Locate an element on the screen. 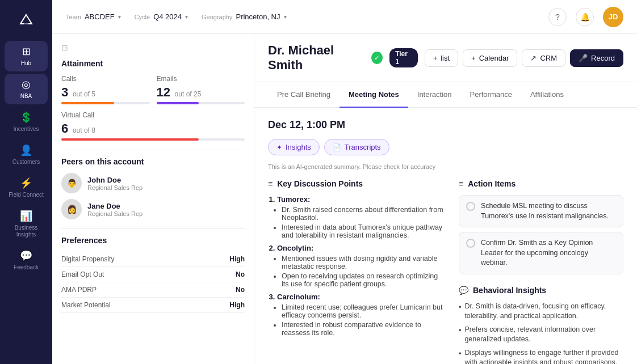 The image size is (637, 364). sidebar-item-nba: ◎ NBA is located at coordinates (26, 89).